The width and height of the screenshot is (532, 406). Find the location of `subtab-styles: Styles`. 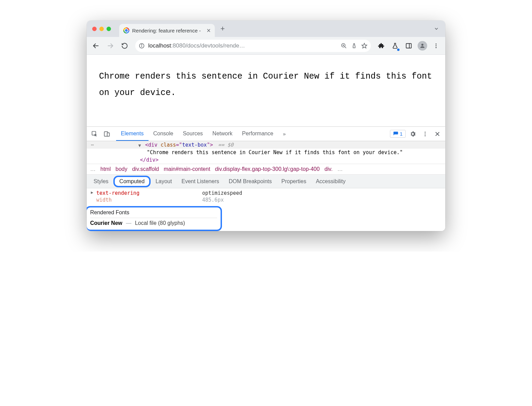

subtab-styles: Styles is located at coordinates (101, 181).